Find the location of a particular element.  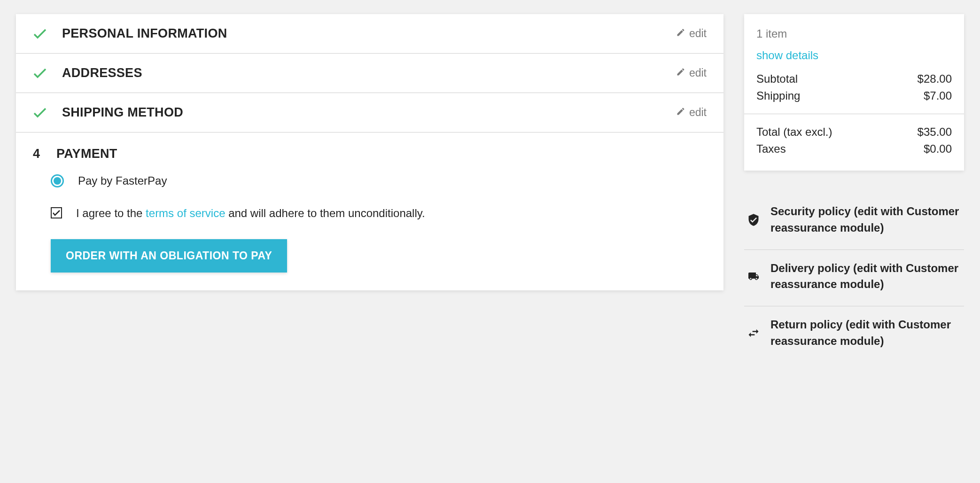

reassurance-delivery: Delivery policy (edit with Customer reas… is located at coordinates (854, 278).